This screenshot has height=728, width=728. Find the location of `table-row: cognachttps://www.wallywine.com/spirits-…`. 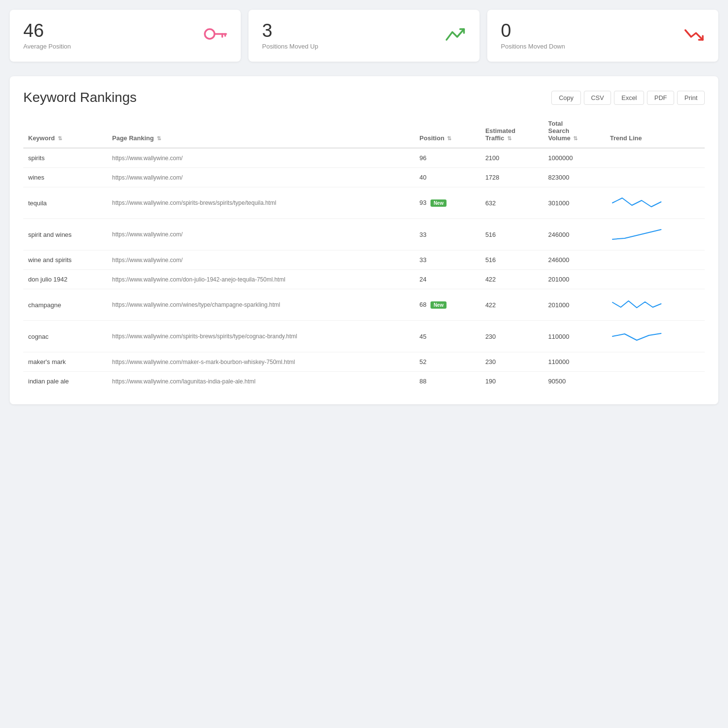

table-row: cognachttps://www.wallywine.com/spirits-… is located at coordinates (364, 337).